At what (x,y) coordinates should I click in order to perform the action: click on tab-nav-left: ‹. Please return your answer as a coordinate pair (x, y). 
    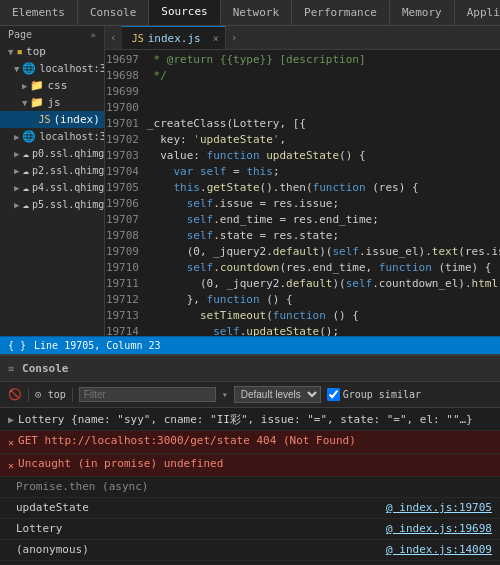
    Looking at the image, I should click on (114, 38).